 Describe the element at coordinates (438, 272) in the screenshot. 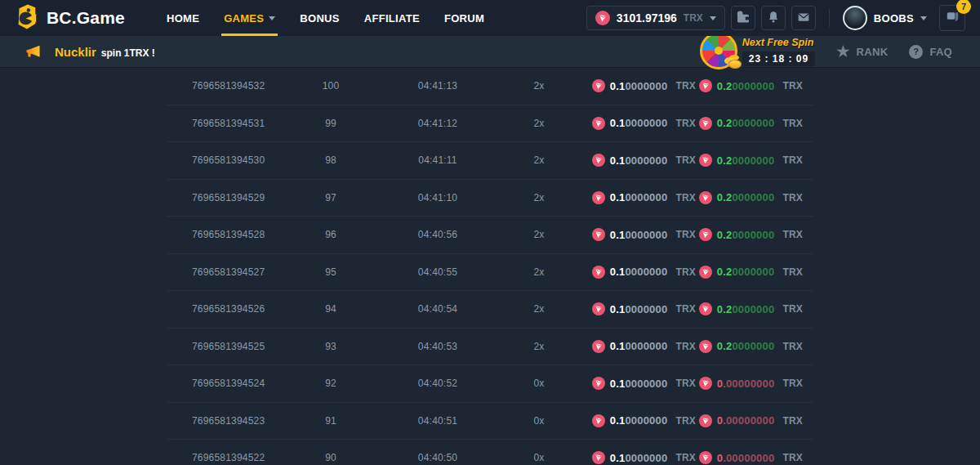

I see `bet-time: 04:40:55` at that location.